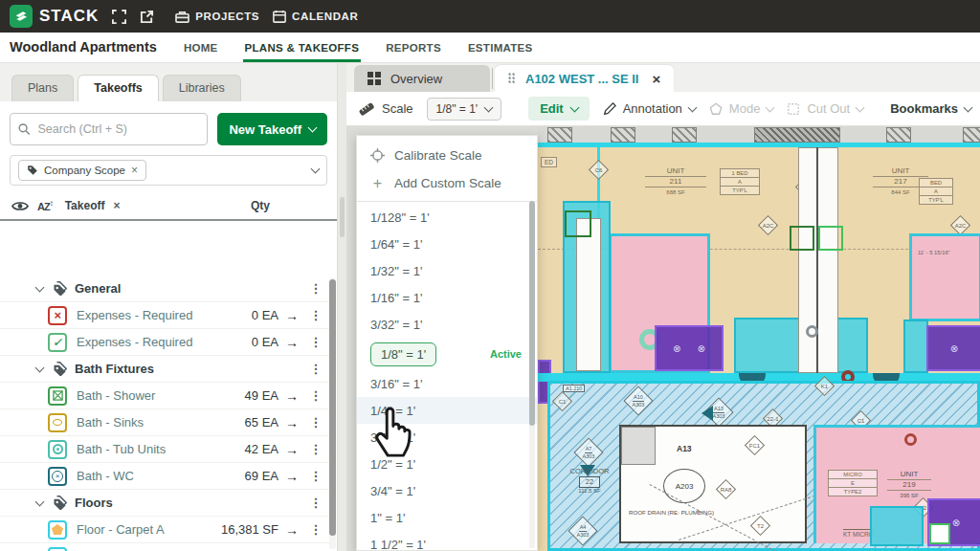  I want to click on tile-room: ⊗, so click(953, 348).